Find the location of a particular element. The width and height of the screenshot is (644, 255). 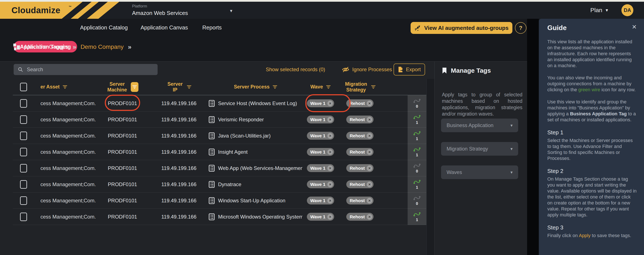

server-process-cell: Java (Scan-Utilities.jar) is located at coordinates (256, 136).